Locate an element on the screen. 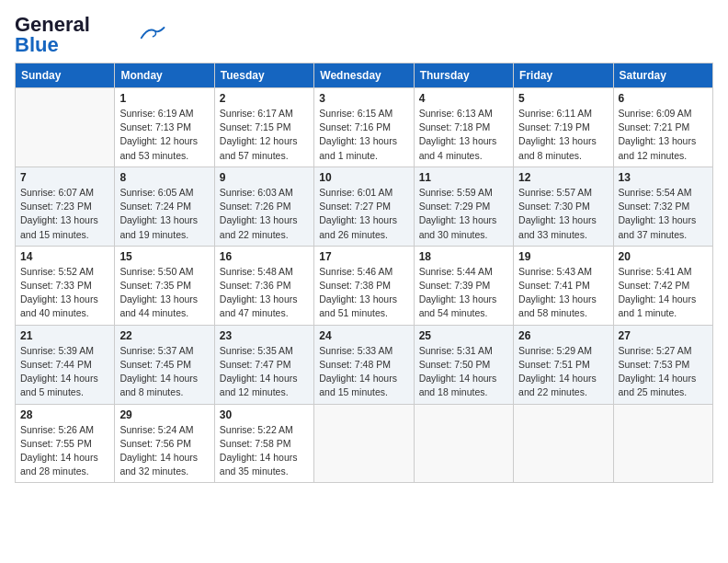 The image size is (728, 563). day-number: 2 is located at coordinates (265, 98).